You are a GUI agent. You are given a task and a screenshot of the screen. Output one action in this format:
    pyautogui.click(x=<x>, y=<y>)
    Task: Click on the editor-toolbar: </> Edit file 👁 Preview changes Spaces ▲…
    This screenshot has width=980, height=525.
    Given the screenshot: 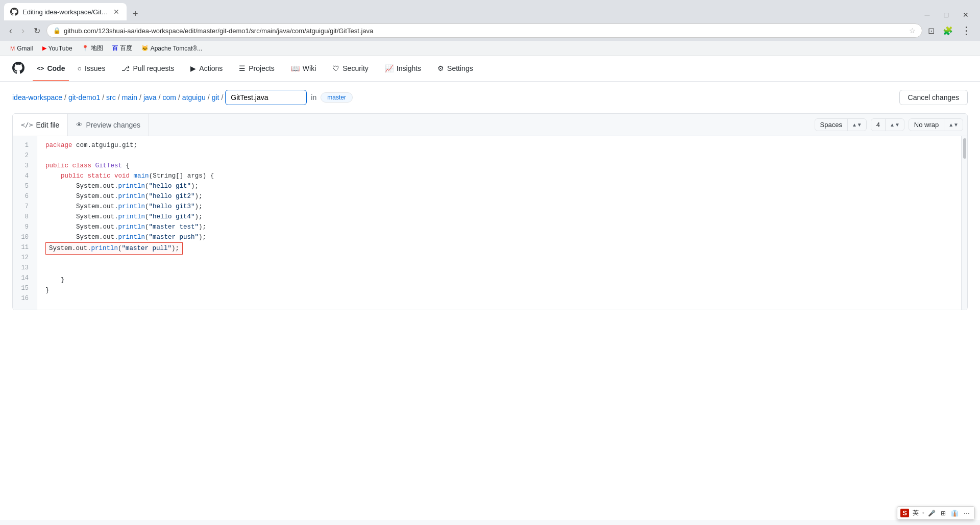 What is the action you would take?
    pyautogui.click(x=490, y=125)
    